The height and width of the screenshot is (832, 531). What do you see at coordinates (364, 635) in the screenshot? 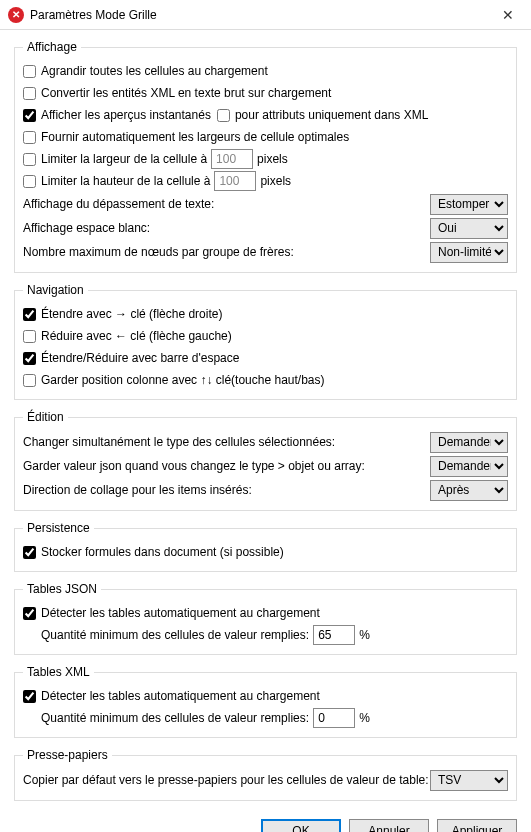
I see `label-json-pct: %` at bounding box center [364, 635].